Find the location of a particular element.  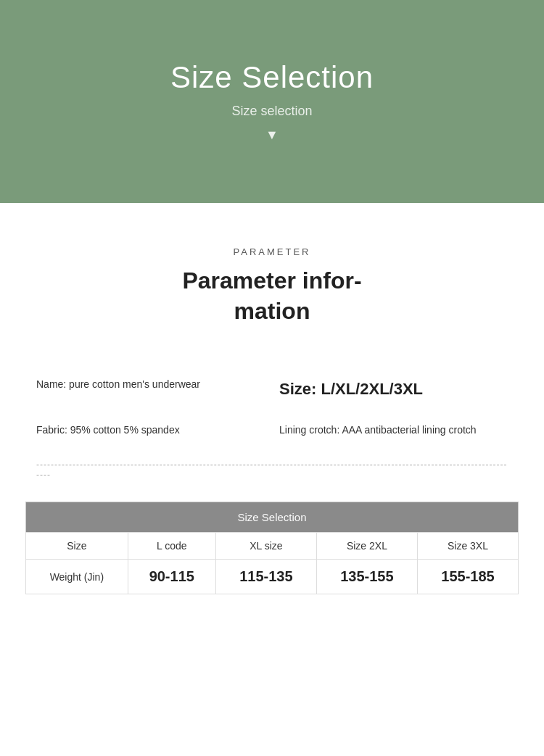

row-val-0: 90-115 is located at coordinates (171, 577).